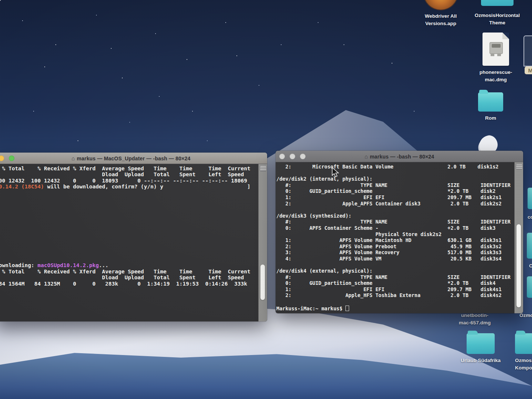 The image size is (532, 399). Describe the element at coordinates (395, 234) in the screenshot. I see `terminal-line: Physical Store disk2s2` at that location.